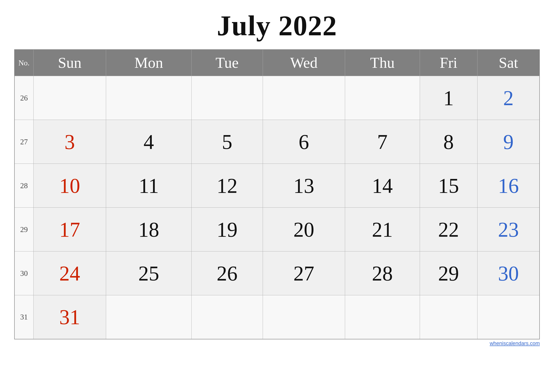 This screenshot has height=392, width=554. What do you see at coordinates (149, 142) in the screenshot?
I see `day-cell: 4` at bounding box center [149, 142].